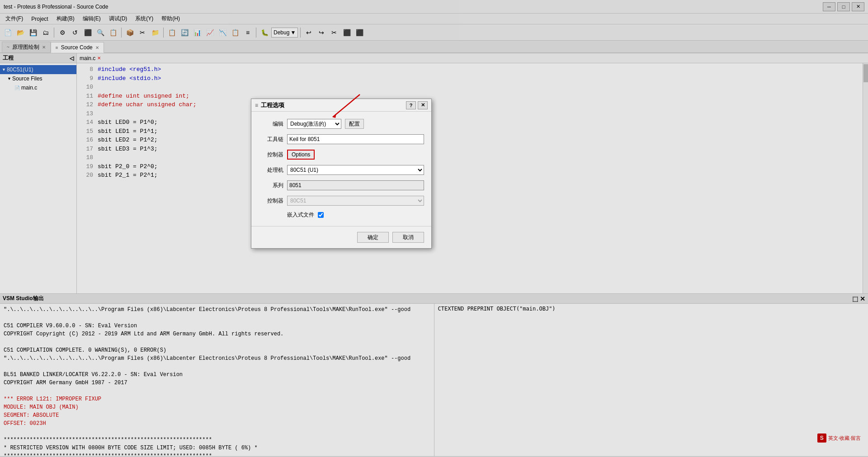 The width and height of the screenshot is (868, 457). What do you see at coordinates (411, 105) in the screenshot?
I see `modal-help-button: ?` at bounding box center [411, 105].